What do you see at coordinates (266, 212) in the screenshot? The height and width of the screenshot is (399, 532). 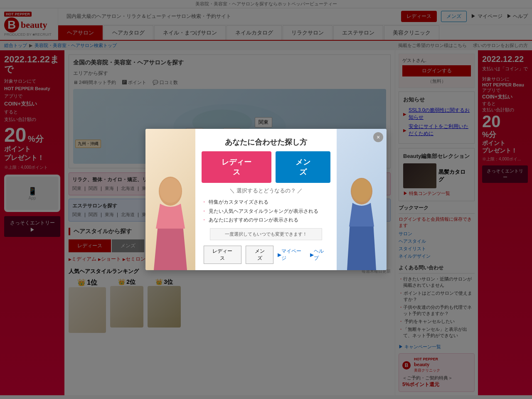 I see `modal-bullet-2: 見たい人気ヘアスタイルランキングが表示される` at bounding box center [266, 212].